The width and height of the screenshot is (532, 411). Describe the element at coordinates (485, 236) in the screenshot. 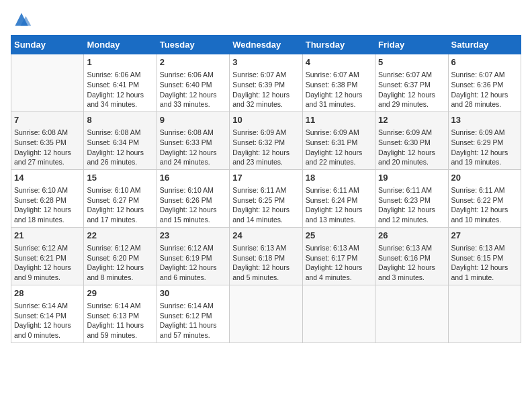

I see `day-number: 27` at that location.